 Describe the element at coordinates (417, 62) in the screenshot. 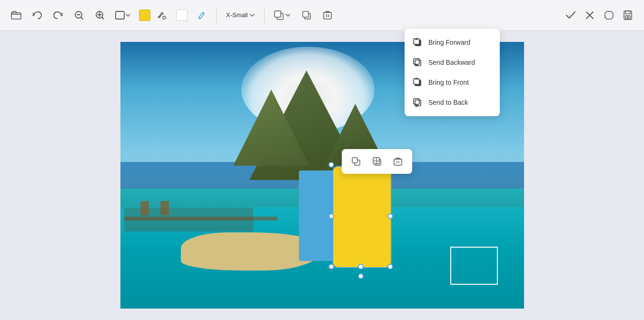

I see `send-backward-icon` at that location.